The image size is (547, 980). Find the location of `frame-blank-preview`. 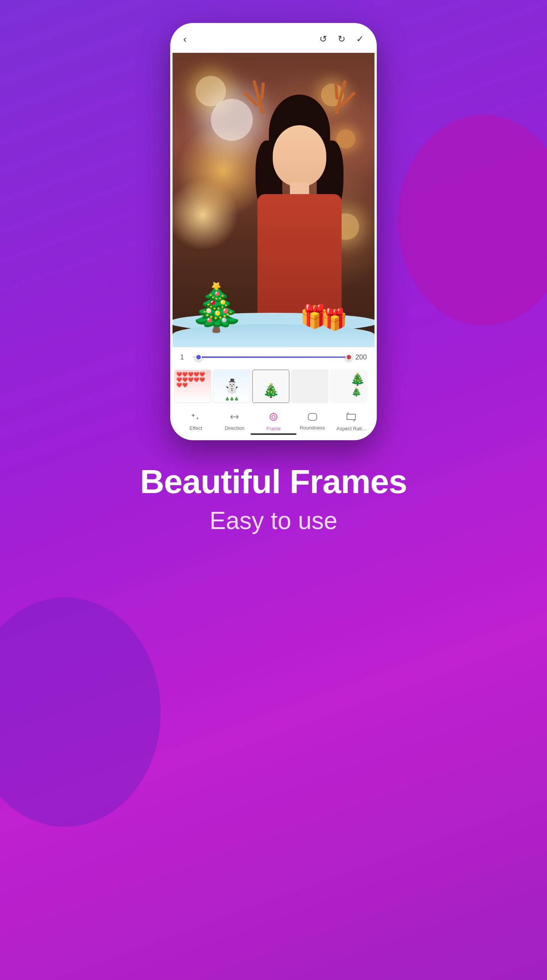

frame-blank-preview is located at coordinates (310, 386).